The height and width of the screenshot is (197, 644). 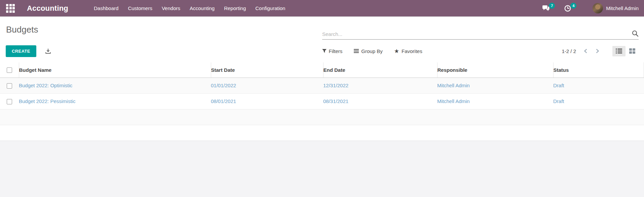 I want to click on table-header-row: Budget Name Start Date End Date Responsi…, so click(x=322, y=70).